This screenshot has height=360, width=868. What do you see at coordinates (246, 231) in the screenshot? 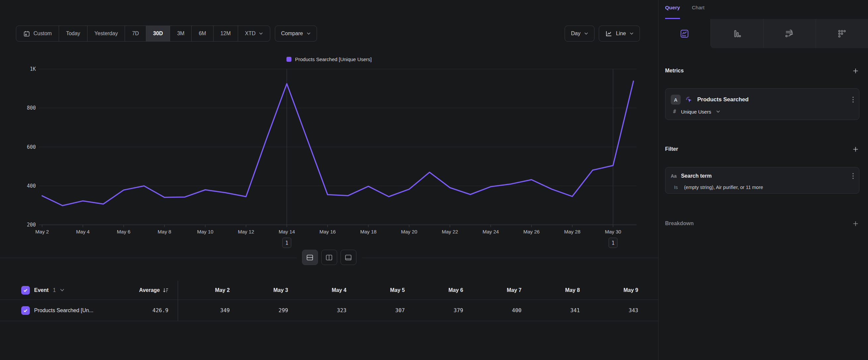
I see `x-axis-label: May 12` at bounding box center [246, 231].